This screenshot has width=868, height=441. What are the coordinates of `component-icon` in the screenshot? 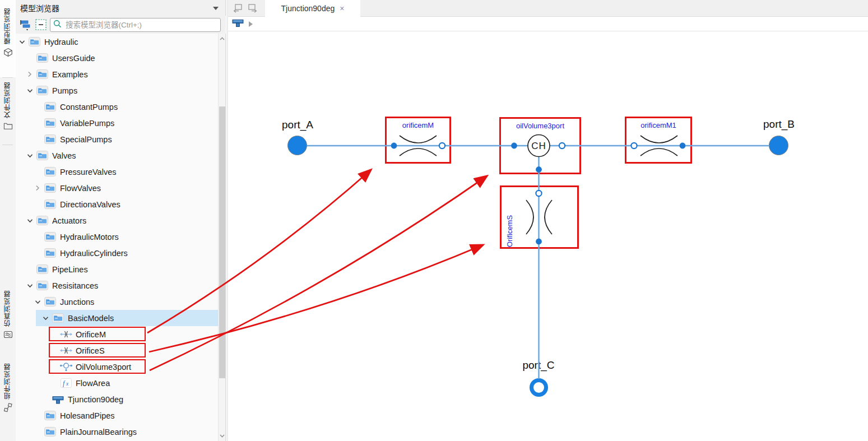 It's located at (8, 409).